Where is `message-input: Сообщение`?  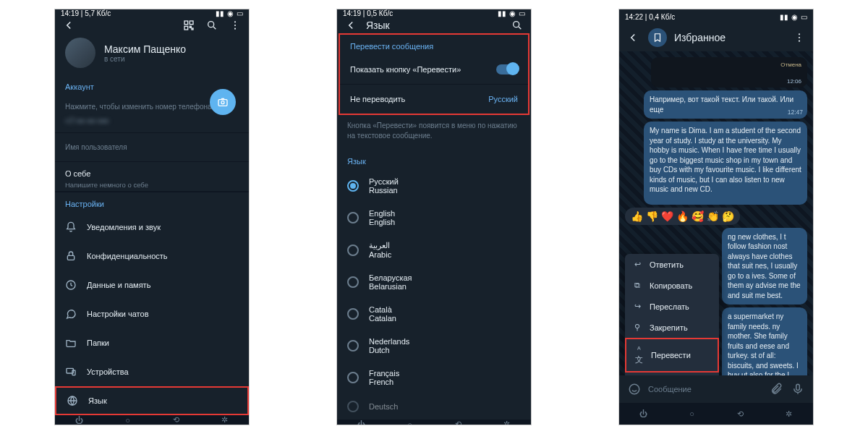
message-input: Сообщение is located at coordinates (705, 389).